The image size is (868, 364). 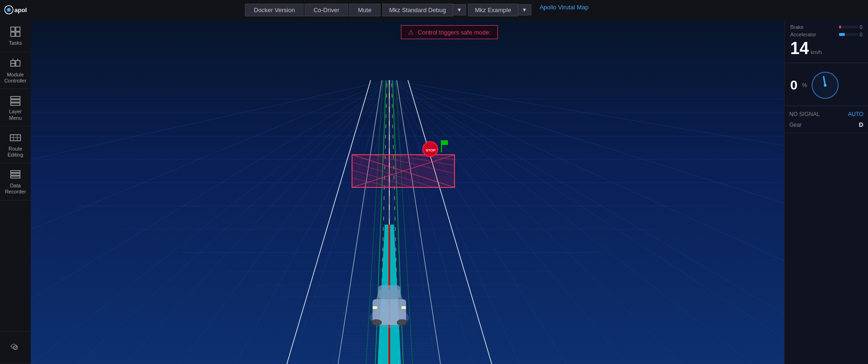 What do you see at coordinates (800, 48) in the screenshot?
I see `speed-value: 14` at bounding box center [800, 48].